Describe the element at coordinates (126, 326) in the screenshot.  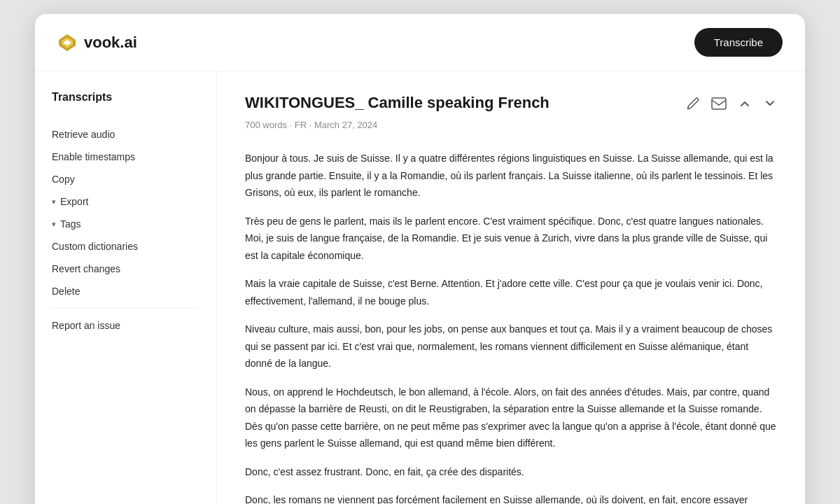
I see `sidebar-item-report-issue: Report an issue` at that location.